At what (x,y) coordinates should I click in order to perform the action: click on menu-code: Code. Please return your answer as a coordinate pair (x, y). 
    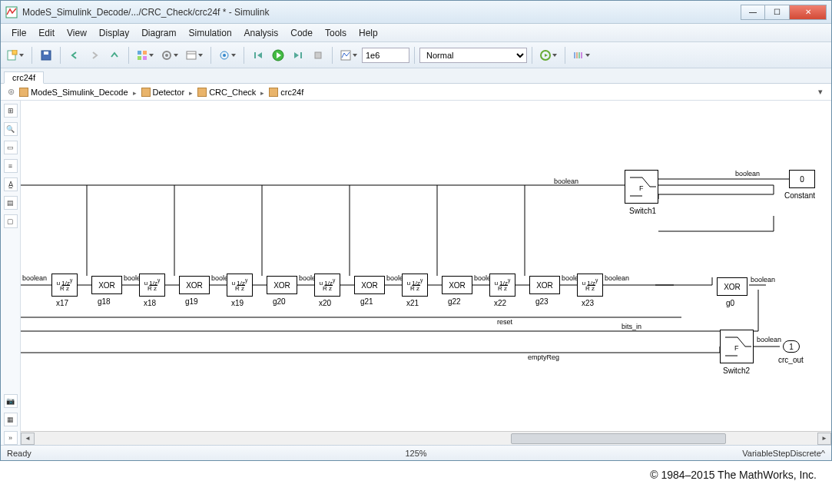
    Looking at the image, I should click on (301, 33).